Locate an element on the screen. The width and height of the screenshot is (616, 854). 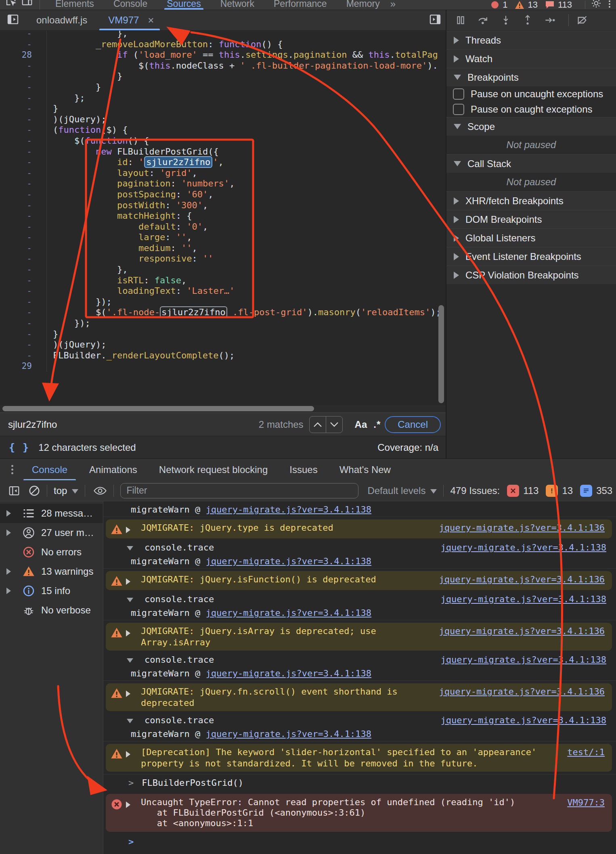
section-event-listener-breakpoints: Event Listener Breakpoints is located at coordinates (531, 256).